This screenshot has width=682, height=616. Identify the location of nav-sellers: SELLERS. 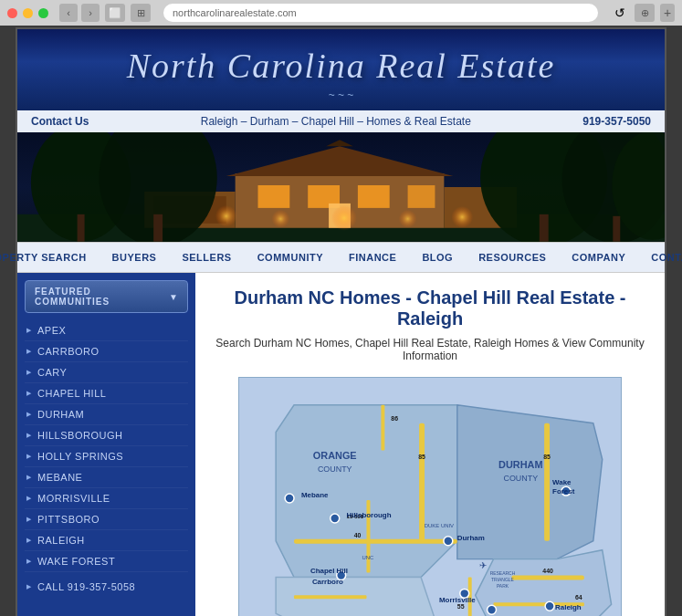
(206, 257).